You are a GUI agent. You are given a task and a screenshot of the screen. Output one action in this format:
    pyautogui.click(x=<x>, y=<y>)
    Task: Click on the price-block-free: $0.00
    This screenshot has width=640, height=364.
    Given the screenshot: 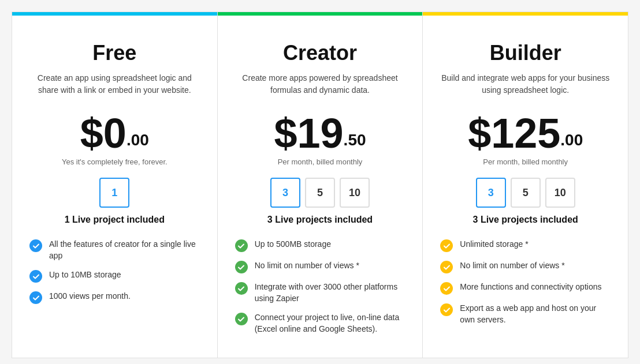 What is the action you would take?
    pyautogui.click(x=114, y=133)
    